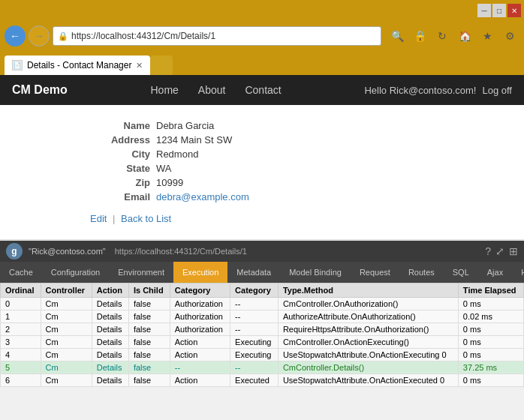 The height and width of the screenshot is (420, 524). What do you see at coordinates (15, 36) in the screenshot?
I see `back-button: ←` at bounding box center [15, 36].